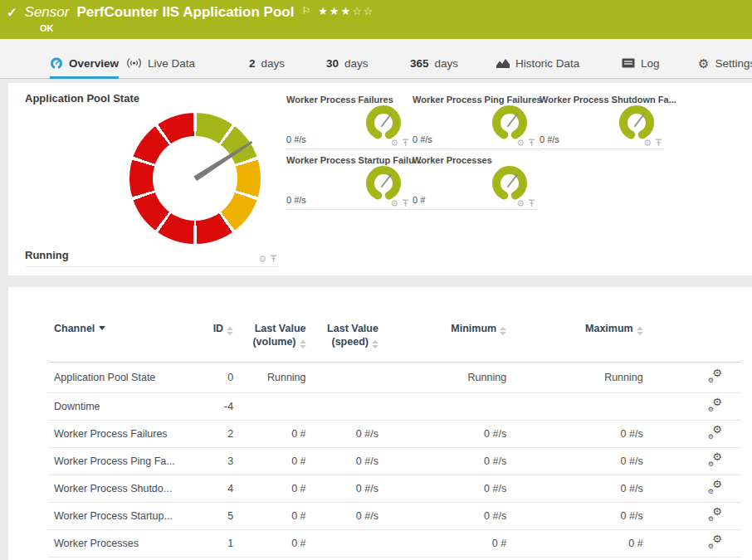  What do you see at coordinates (651, 63) in the screenshot?
I see `tab-label: Log` at bounding box center [651, 63].